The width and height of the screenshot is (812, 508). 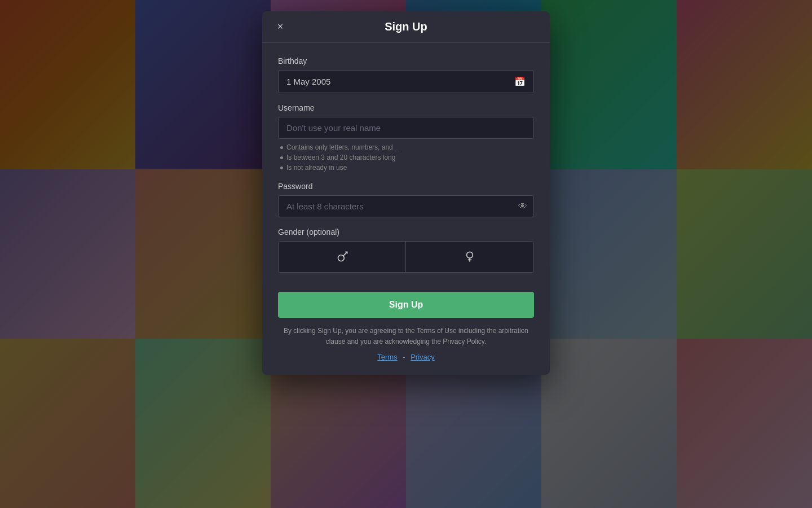 What do you see at coordinates (520, 81) in the screenshot?
I see `calendar-icon: 📅` at bounding box center [520, 81].